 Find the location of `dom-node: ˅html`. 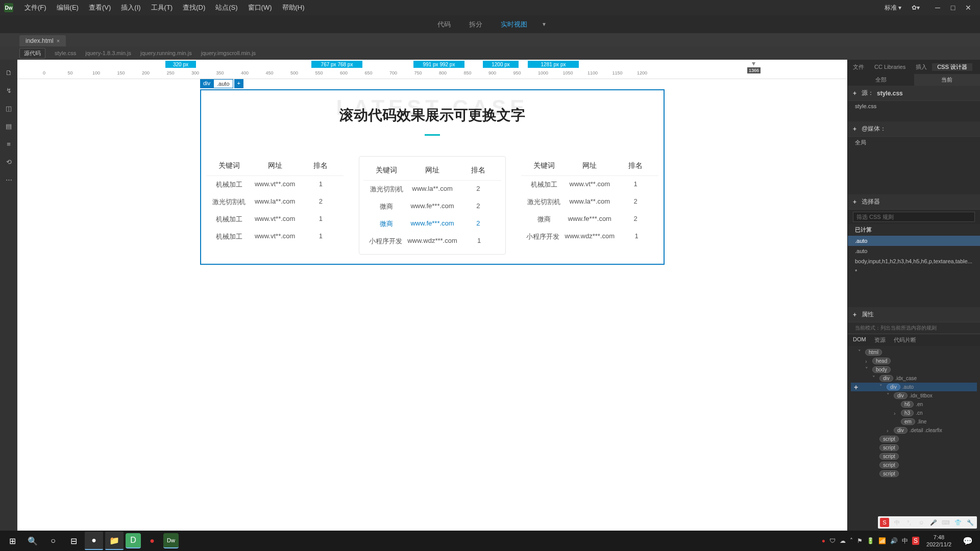

dom-node: ˅html is located at coordinates (914, 352).